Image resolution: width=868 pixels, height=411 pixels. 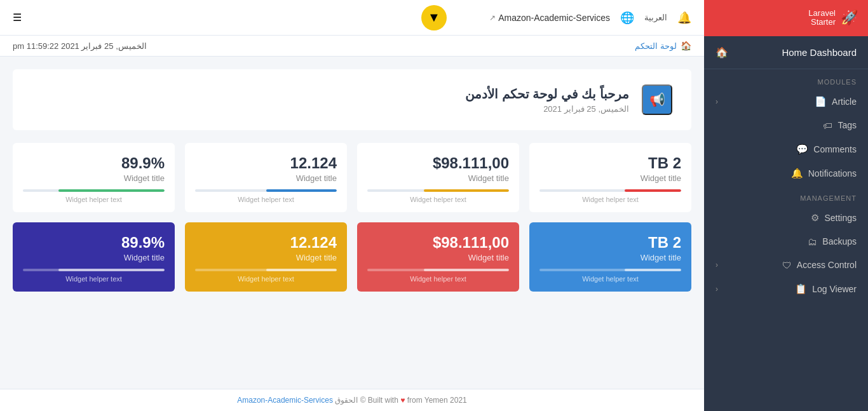 I want to click on menu-icon: ☰, so click(x=17, y=18).